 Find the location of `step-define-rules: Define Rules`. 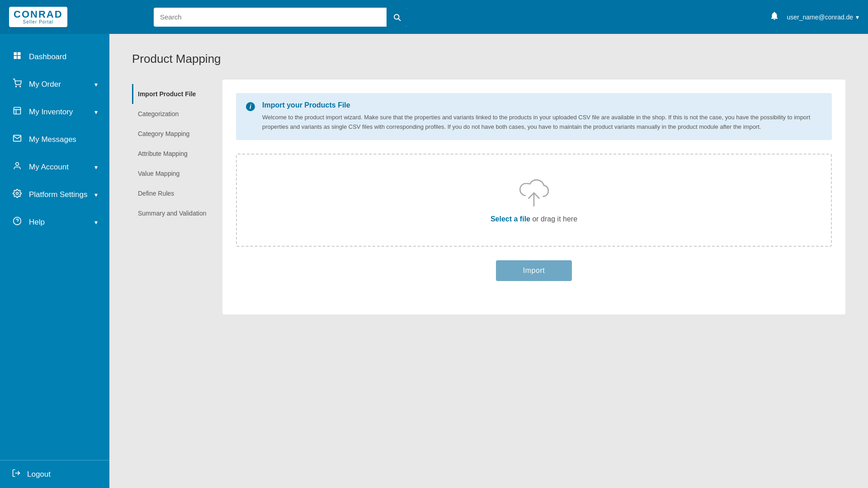

step-define-rules: Define Rules is located at coordinates (177, 193).